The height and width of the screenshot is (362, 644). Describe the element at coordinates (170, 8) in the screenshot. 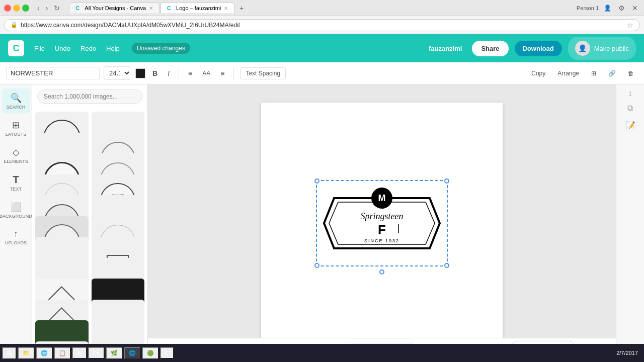

I see `tab-favicon-2: C` at that location.